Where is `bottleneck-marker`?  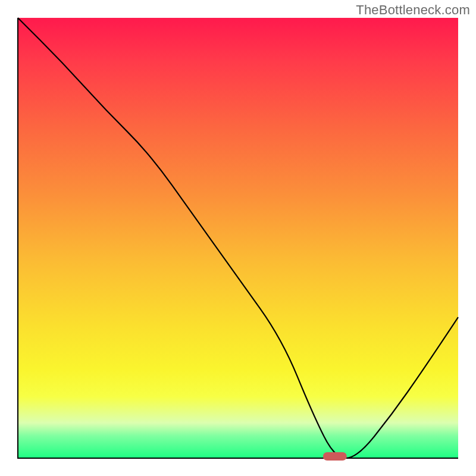 bottleneck-marker is located at coordinates (335, 456).